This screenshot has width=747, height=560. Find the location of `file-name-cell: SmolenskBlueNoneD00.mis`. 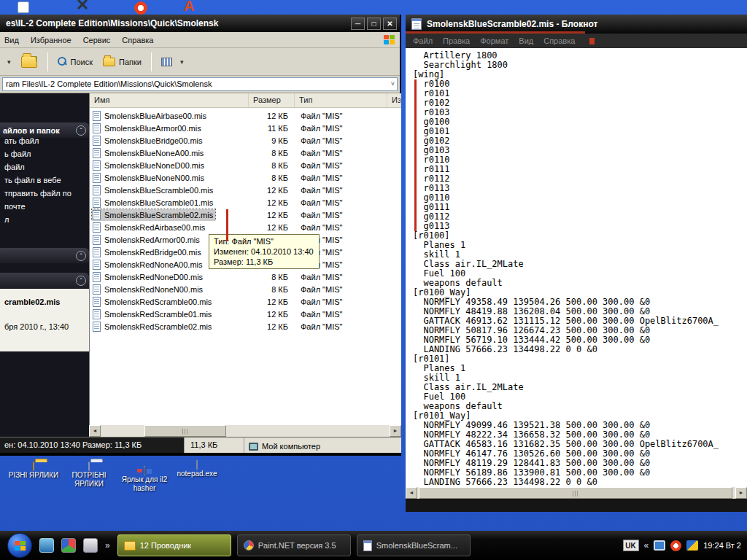

file-name-cell: SmolenskBlueNoneD00.mis is located at coordinates (169, 165).